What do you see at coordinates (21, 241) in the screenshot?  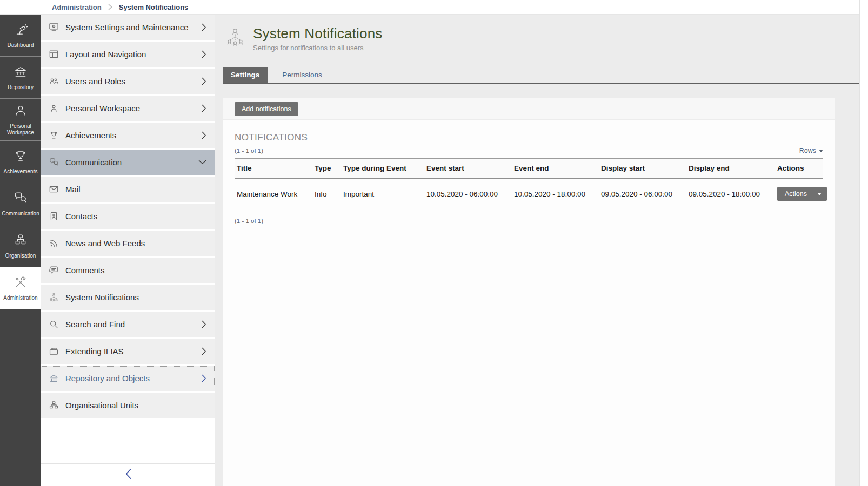 I see `org-chart-icon` at bounding box center [21, 241].